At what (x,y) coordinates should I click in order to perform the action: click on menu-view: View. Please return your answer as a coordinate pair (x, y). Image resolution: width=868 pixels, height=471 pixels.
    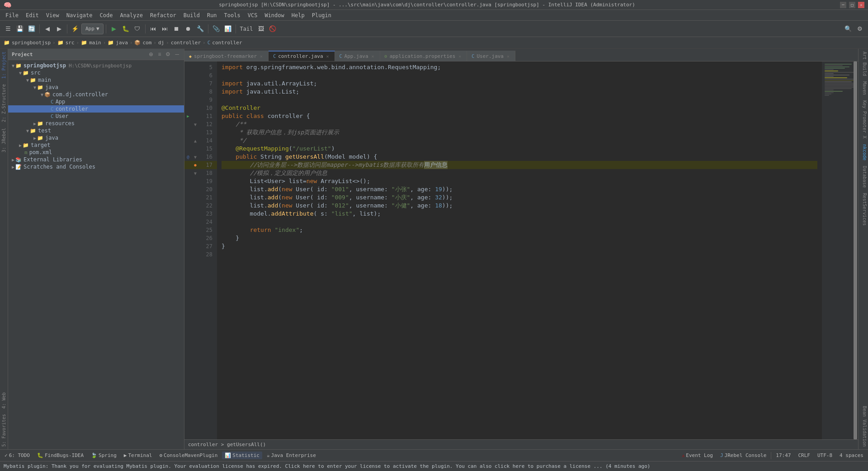
    Looking at the image, I should click on (52, 15).